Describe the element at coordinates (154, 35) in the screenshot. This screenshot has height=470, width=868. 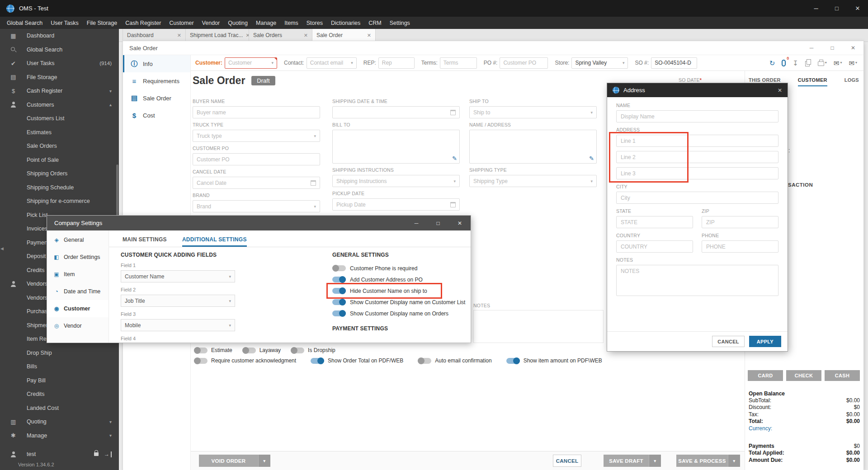
I see `tab-dashboard: Dashboard✕` at that location.